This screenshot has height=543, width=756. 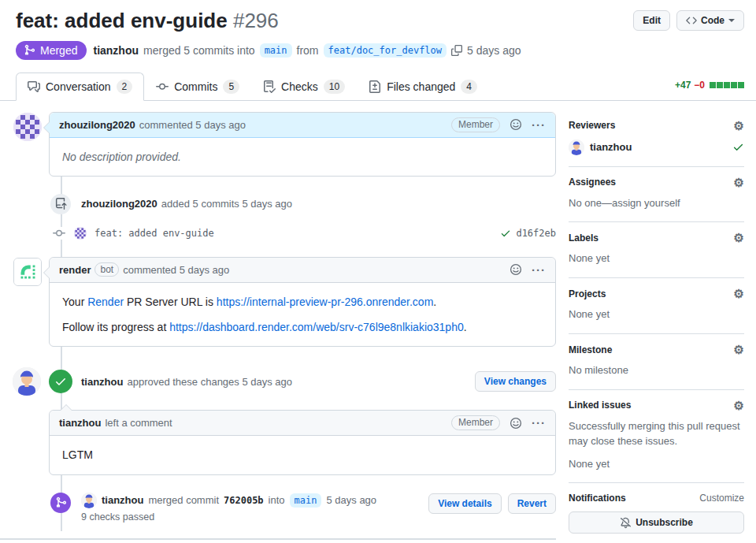 I want to click on head-branch-chip: feat/doc_for_devflow, so click(x=386, y=50).